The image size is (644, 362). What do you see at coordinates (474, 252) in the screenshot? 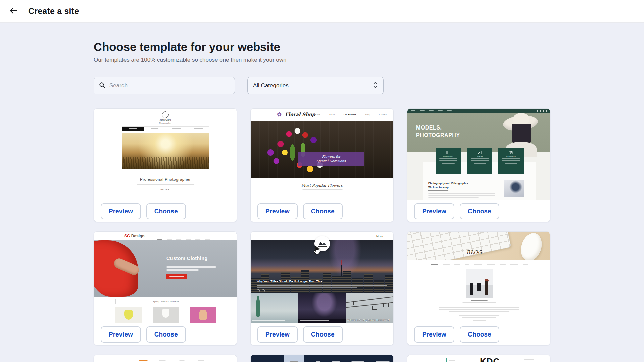
I see `mini-hero-title: BLOG` at bounding box center [474, 252].